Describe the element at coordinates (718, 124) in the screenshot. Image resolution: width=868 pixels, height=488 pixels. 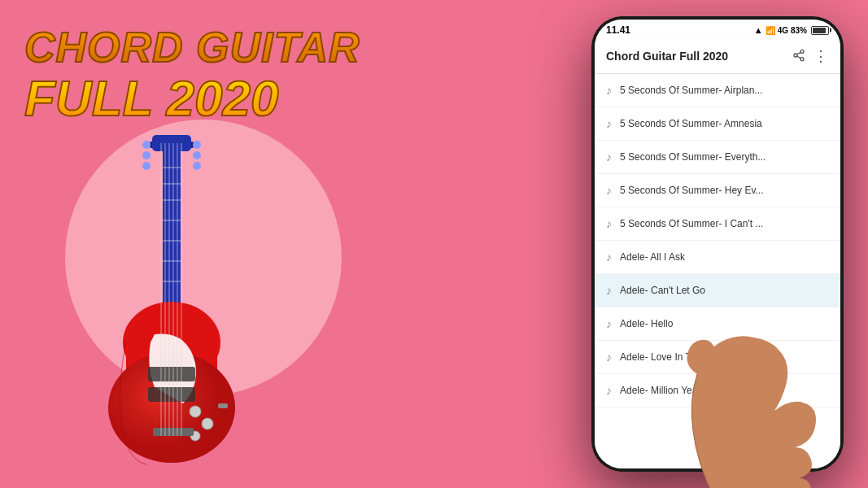
I see `song-list-item: ♪ 5 Seconds Of Summer- Amnesia` at that location.